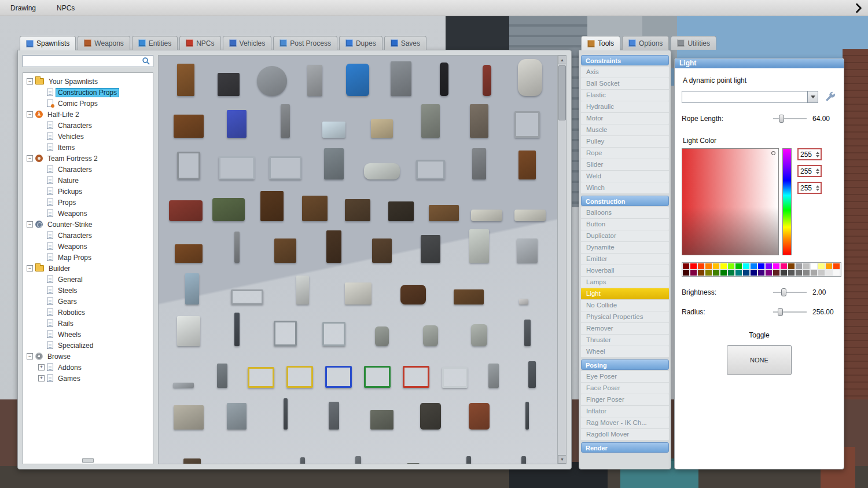 This screenshot has width=868, height=488. I want to click on tool-item-physical-properties: Physical Properties, so click(625, 317).